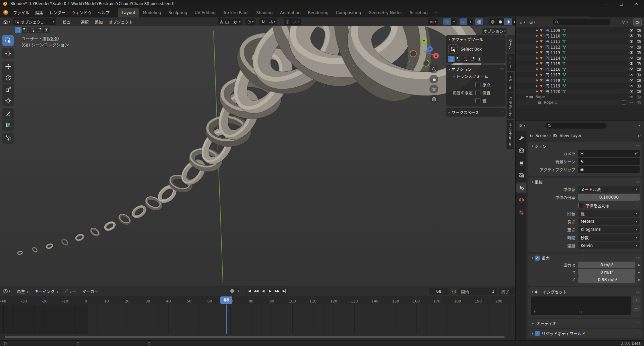 This screenshot has width=644, height=346. What do you see at coordinates (553, 80) in the screenshot?
I see `object-name: 円.1118` at bounding box center [553, 80].